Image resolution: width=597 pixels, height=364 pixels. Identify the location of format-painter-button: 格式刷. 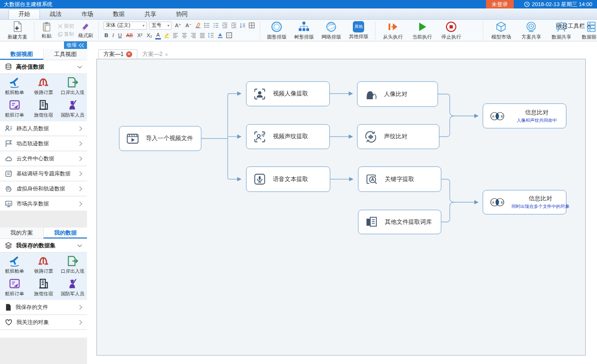
(86, 31).